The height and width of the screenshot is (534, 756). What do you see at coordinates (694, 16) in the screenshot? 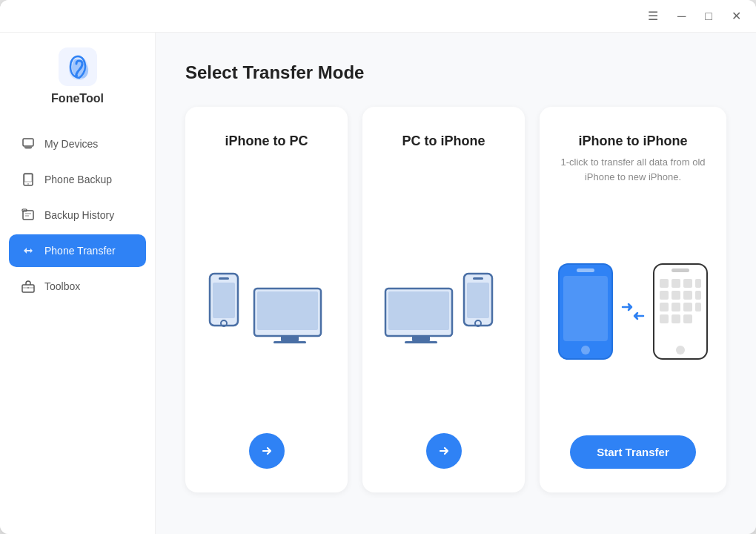
I see `title-bar-buttons: ☰ ─ □ ✕` at bounding box center [694, 16].